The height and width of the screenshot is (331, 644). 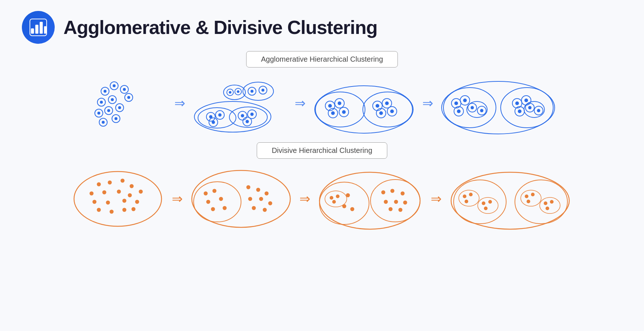 What do you see at coordinates (511, 199) in the screenshot?
I see `div-step4` at bounding box center [511, 199].